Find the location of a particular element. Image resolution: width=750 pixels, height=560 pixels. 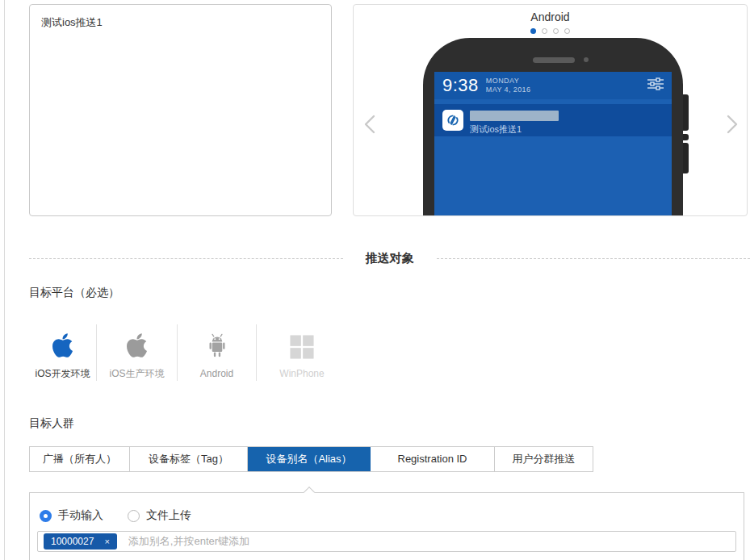

windows-icon is located at coordinates (302, 343).